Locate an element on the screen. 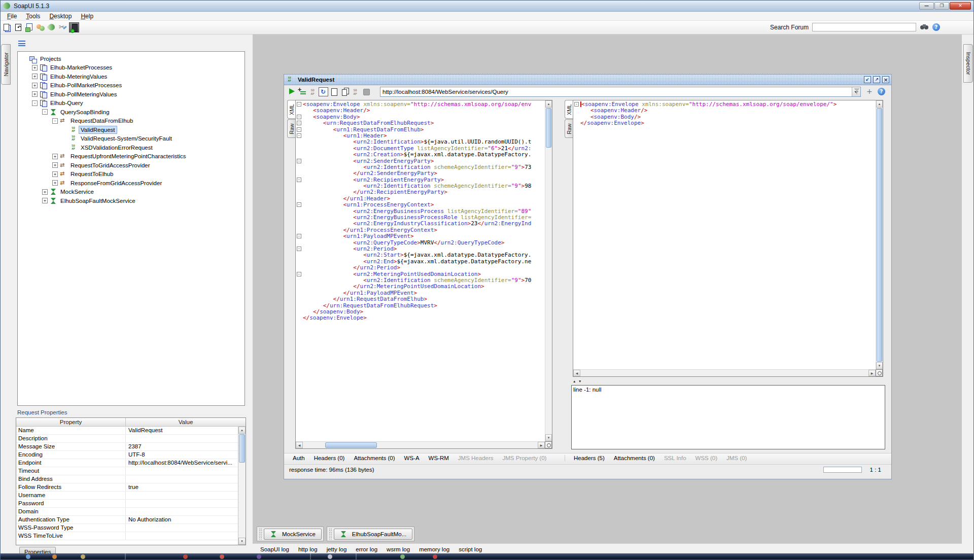 Image resolution: width=974 pixels, height=560 pixels. request-window-titlebar: ValidRequest is located at coordinates (587, 80).